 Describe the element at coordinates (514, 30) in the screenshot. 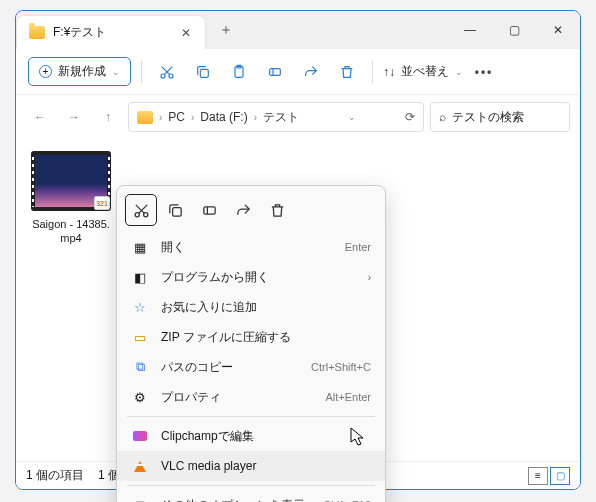

I see `window-controls: ― ▢ ✕` at that location.